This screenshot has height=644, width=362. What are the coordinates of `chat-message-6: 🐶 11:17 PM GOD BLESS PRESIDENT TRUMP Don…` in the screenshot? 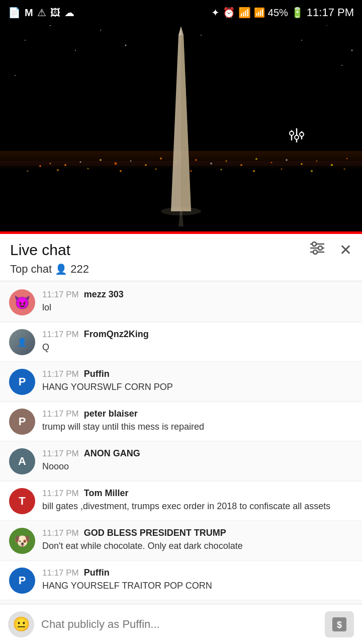 It's located at (181, 541).